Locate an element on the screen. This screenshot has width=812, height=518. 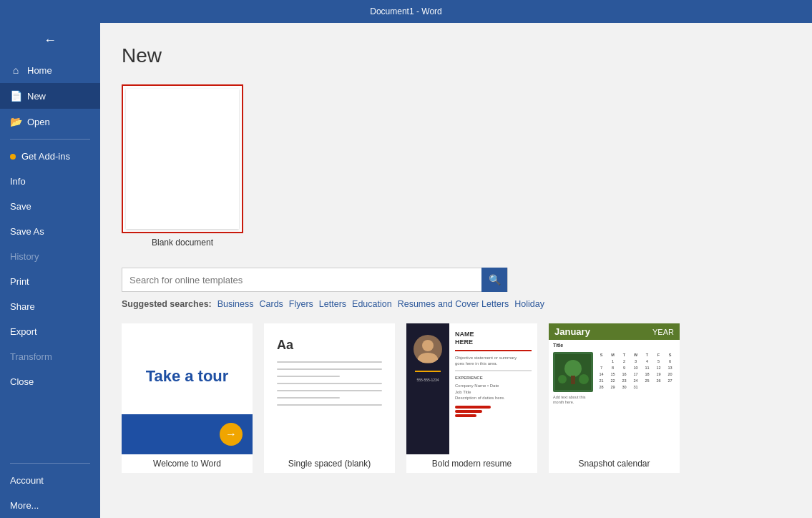
cal-cell-20: 20 is located at coordinates (670, 374).